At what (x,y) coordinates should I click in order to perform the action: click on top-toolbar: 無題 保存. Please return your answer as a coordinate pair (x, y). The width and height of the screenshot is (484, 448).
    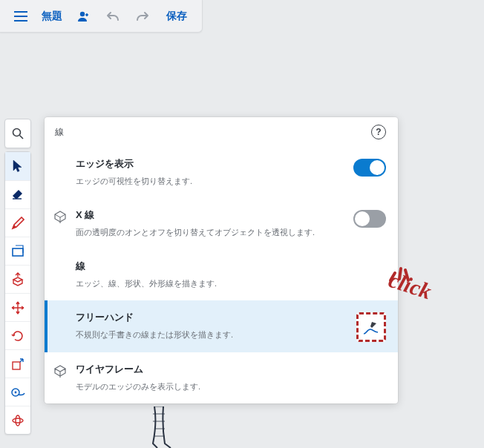
    Looking at the image, I should click on (101, 16).